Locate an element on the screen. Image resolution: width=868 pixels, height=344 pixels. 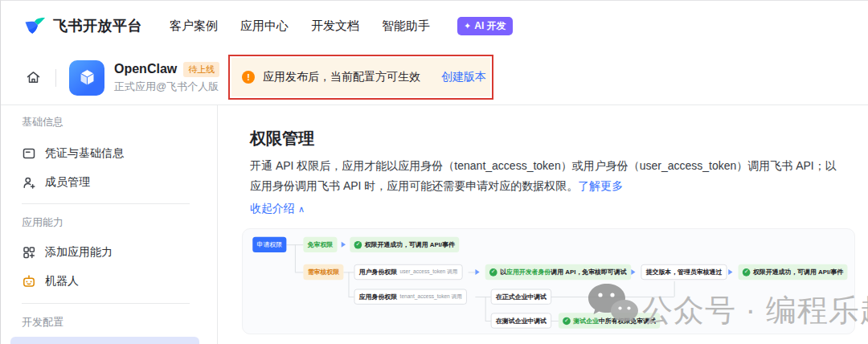
sparkle-icon: ✦ is located at coordinates (468, 26).